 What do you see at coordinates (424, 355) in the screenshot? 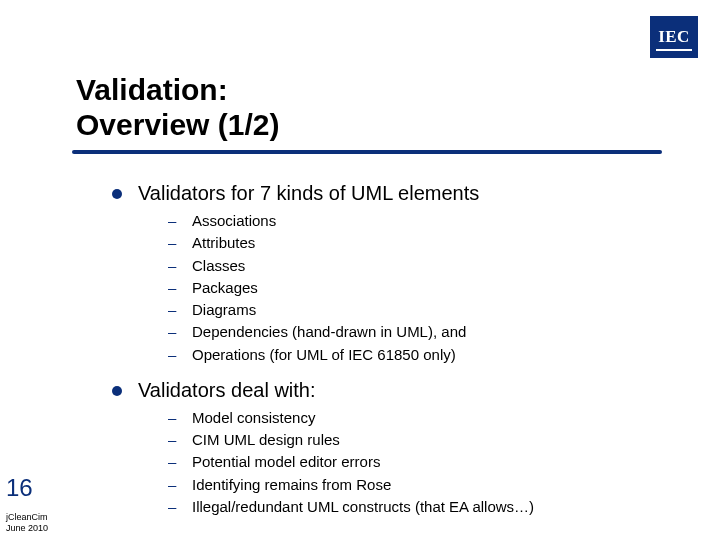
I see `list-item: –Operations (for UML of IEC 61850 only)` at bounding box center [424, 355].